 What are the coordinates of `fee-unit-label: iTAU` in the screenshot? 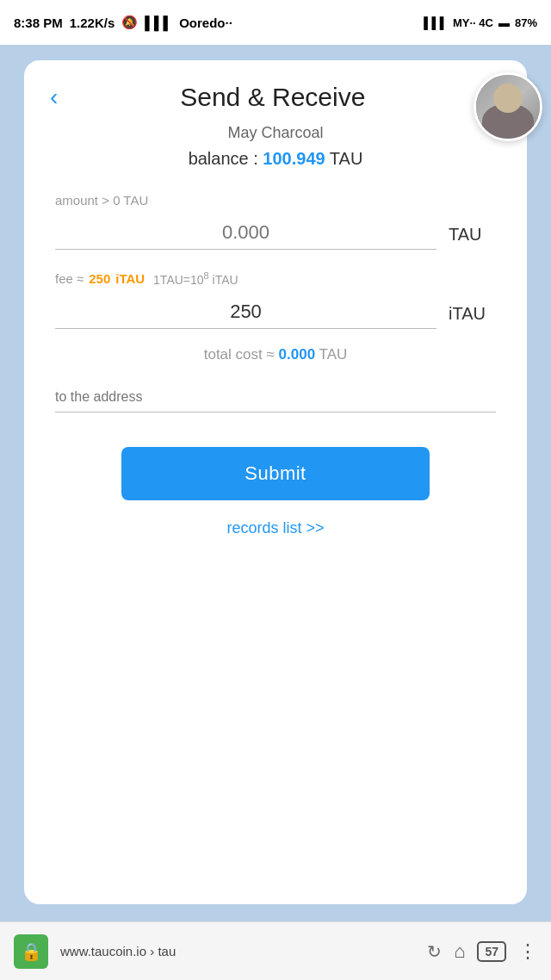 It's located at (472, 317).